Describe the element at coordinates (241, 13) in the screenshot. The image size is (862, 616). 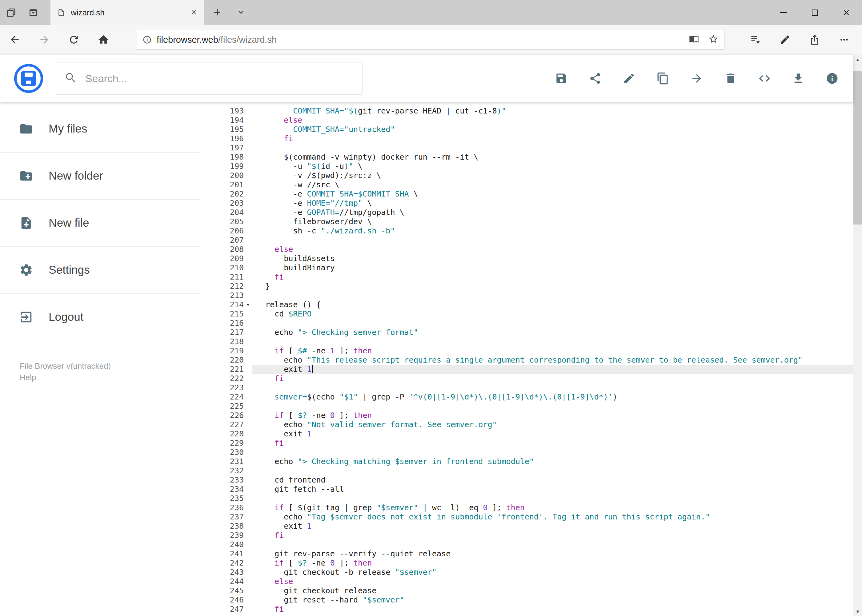
I see `tab-list-button` at that location.